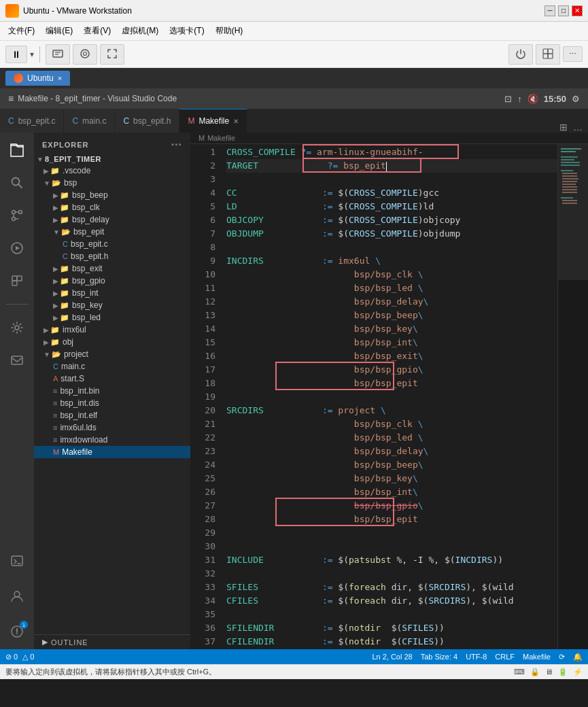 Image resolution: width=588 pixels, height=707 pixels. I want to click on sidebar-item-bsp-int-elf: ≡ bsp_int.elf, so click(112, 415).